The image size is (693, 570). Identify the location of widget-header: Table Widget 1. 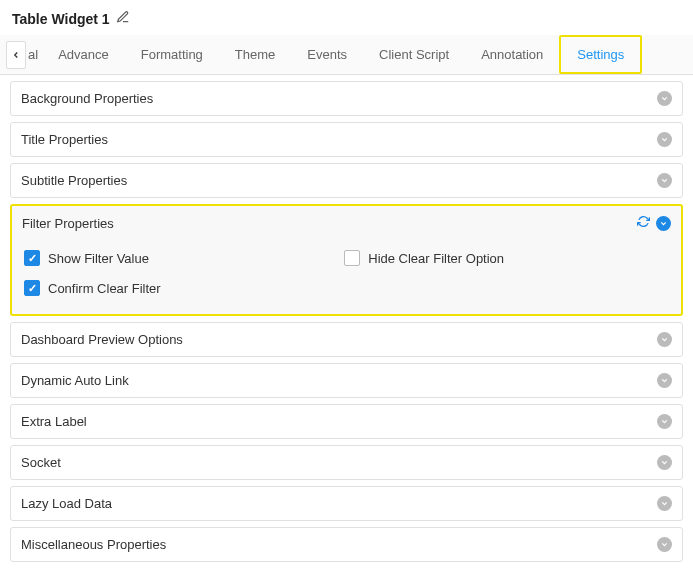
(346, 18).